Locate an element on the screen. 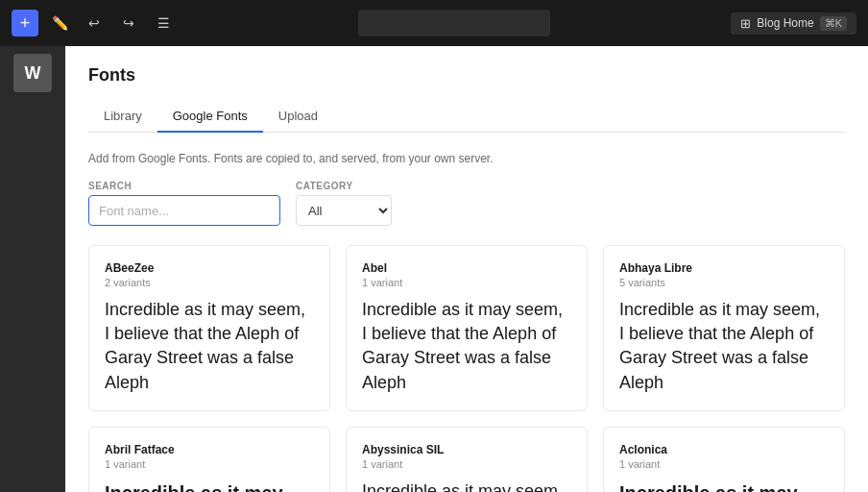 This screenshot has height=492, width=868. undo-icon: ↩ is located at coordinates (94, 23).